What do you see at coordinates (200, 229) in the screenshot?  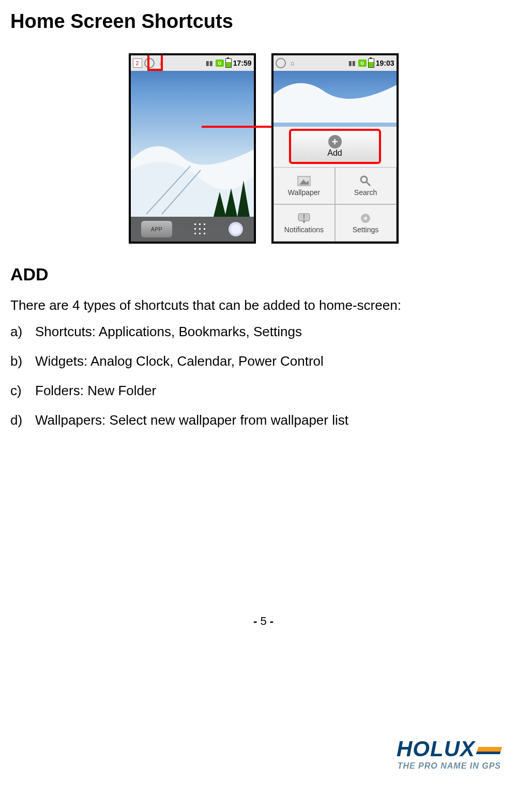 I see `app-drawer-icon` at bounding box center [200, 229].